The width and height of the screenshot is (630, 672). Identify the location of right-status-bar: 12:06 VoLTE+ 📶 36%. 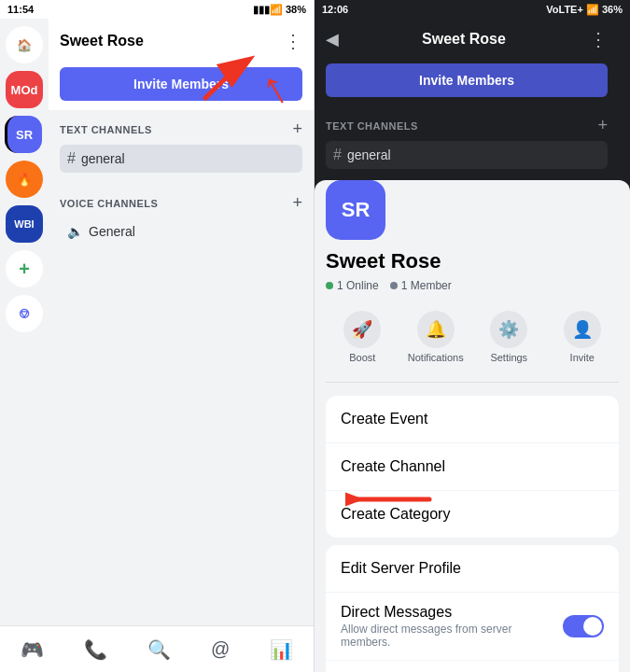
(472, 9).